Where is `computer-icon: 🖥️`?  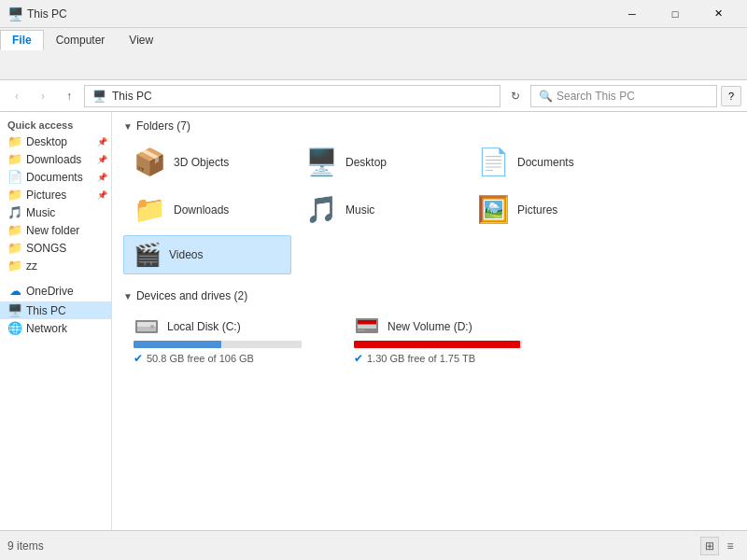
computer-icon: 🖥️ is located at coordinates (15, 310).